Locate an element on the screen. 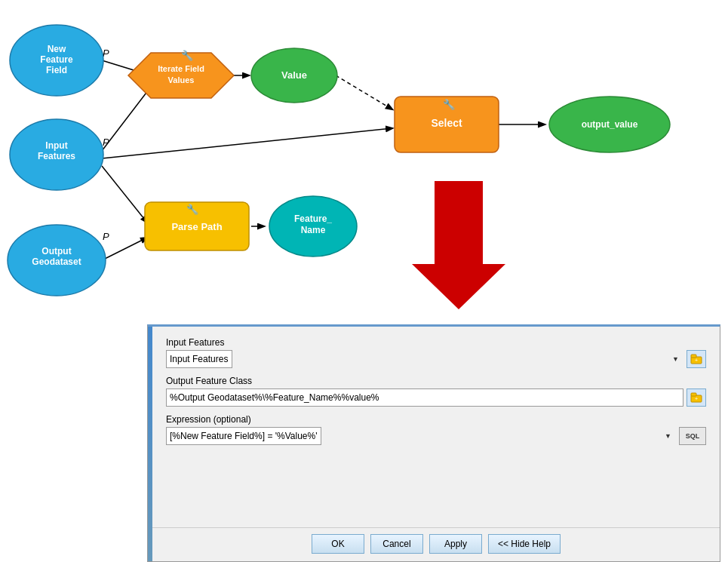  input-features-label: Input Features is located at coordinates (436, 342).